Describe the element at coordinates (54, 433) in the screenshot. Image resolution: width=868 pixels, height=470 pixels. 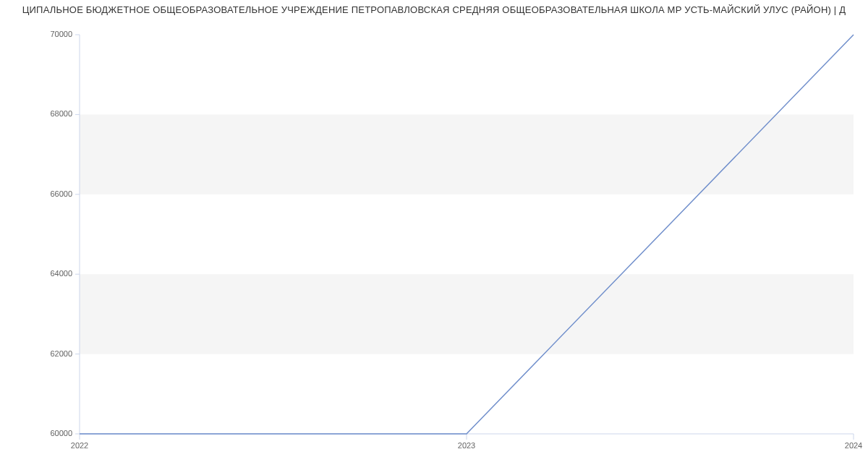
I see `y-tick-label: 60000` at that location.